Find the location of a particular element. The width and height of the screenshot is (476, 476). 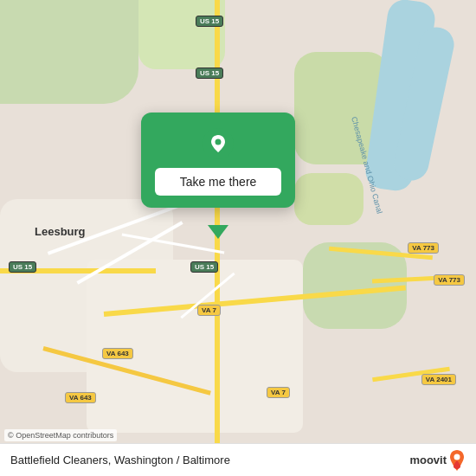

moovit-logo: moovit is located at coordinates (438, 460).